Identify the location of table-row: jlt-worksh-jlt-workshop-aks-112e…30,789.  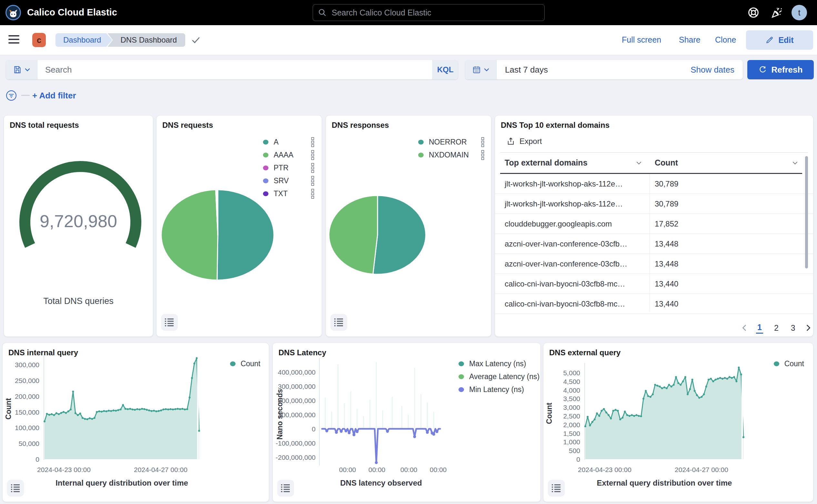
(654, 184).